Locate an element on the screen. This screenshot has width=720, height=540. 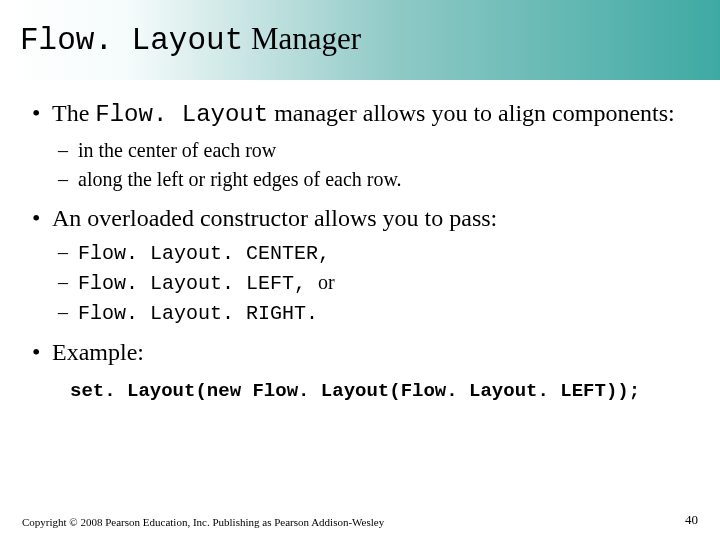
slide-title: Flow. Layout Manager is located at coordinates (370, 40).